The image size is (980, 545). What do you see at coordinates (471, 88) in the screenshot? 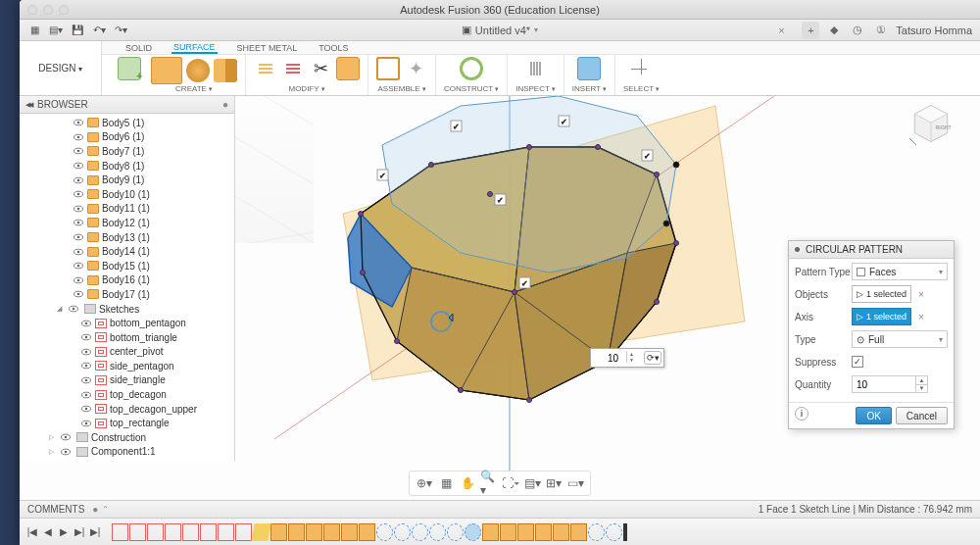
I see `construct-label: CONSTRUCT` at bounding box center [471, 88].